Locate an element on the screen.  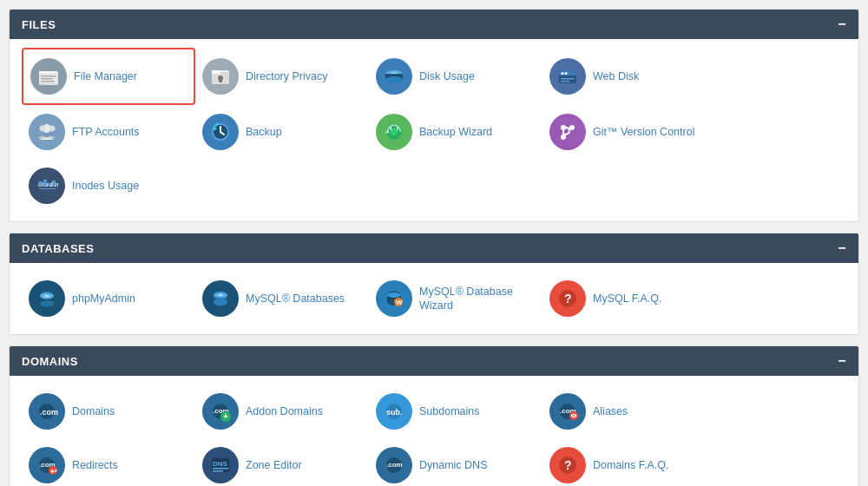
ftp-accounts-icon is located at coordinates (47, 132).